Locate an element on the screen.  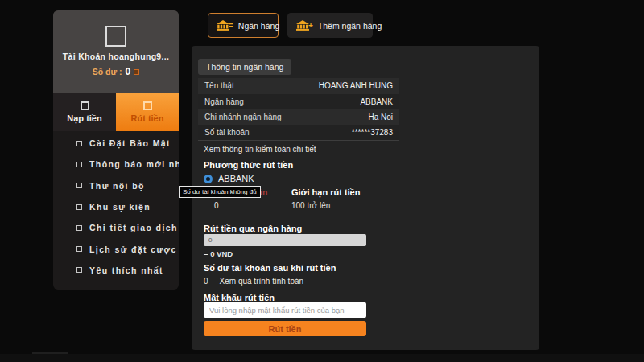
sidebar-item-security: Cài Đặt Bảo Mật is located at coordinates (116, 143).